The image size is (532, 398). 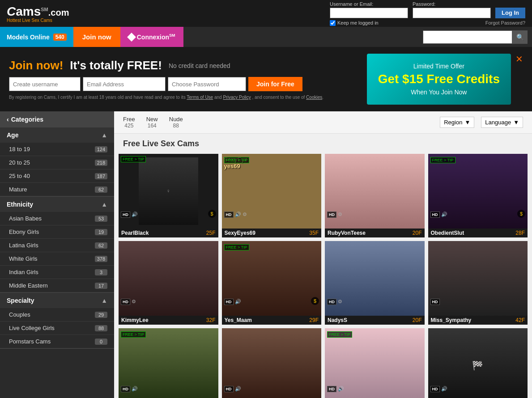 I want to click on sidebar-item-mature: Mature 62, so click(x=57, y=190).